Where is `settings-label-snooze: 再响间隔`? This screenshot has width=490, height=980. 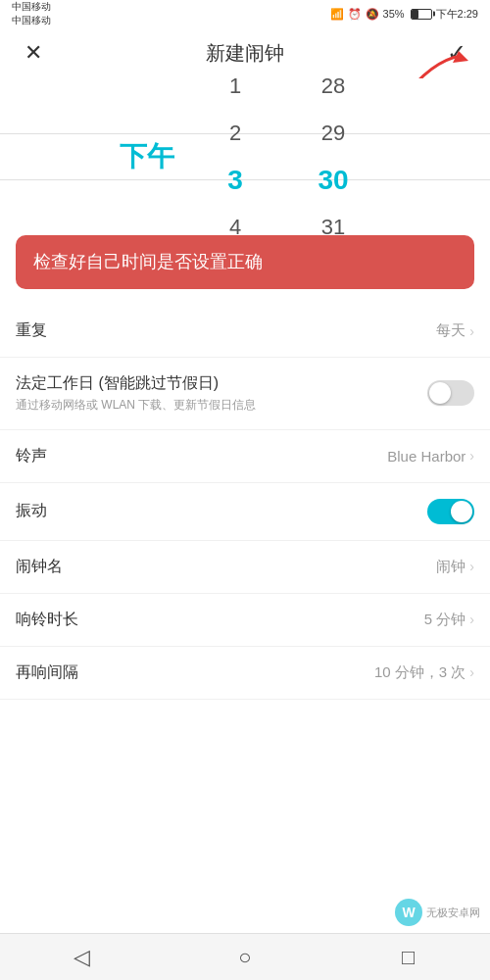 settings-label-snooze: 再响间隔 is located at coordinates (195, 672).